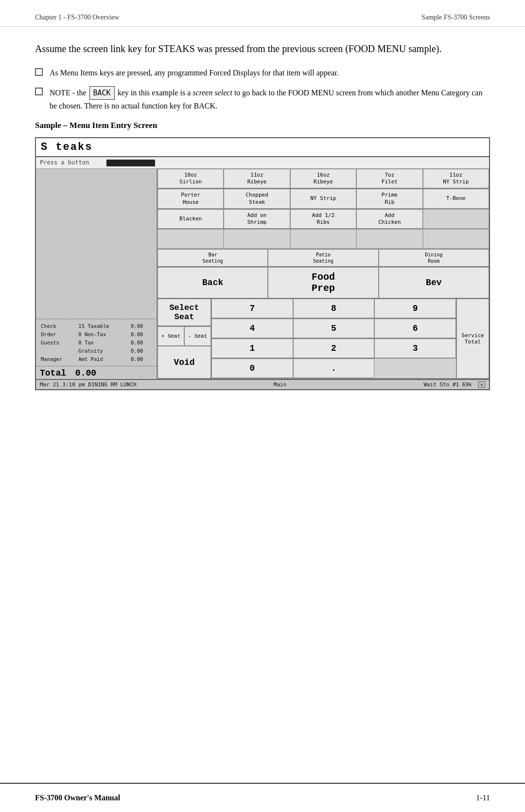 This screenshot has height=812, width=525. I want to click on black-bar-display, so click(131, 163).